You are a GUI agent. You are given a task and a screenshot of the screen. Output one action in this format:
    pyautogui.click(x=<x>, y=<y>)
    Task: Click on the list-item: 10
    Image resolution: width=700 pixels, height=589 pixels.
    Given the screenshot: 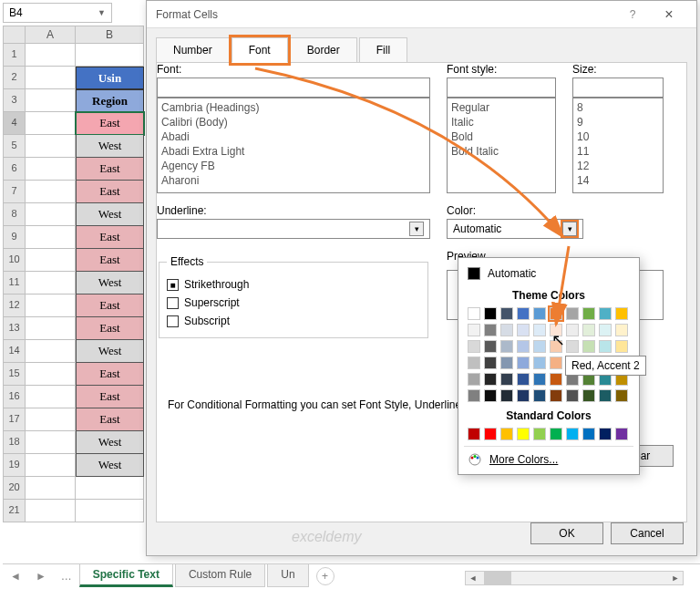 What is the action you would take?
    pyautogui.click(x=618, y=137)
    